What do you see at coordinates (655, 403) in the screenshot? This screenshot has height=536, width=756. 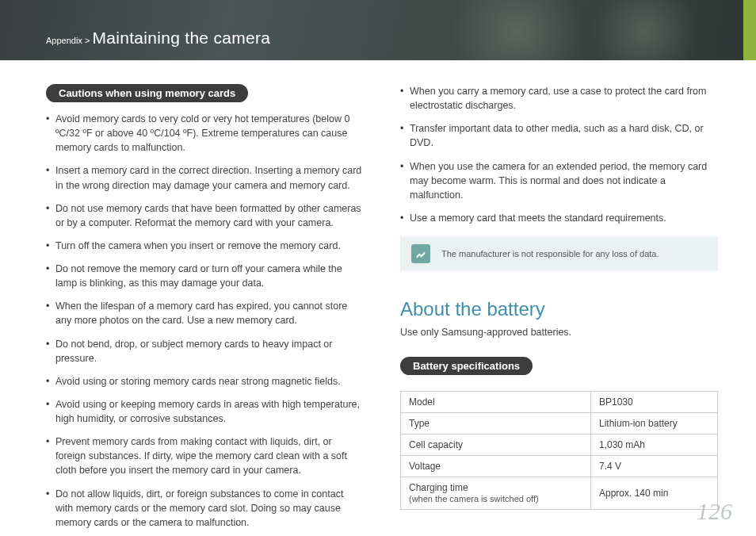 I see `spec-value: BP1030` at bounding box center [655, 403].